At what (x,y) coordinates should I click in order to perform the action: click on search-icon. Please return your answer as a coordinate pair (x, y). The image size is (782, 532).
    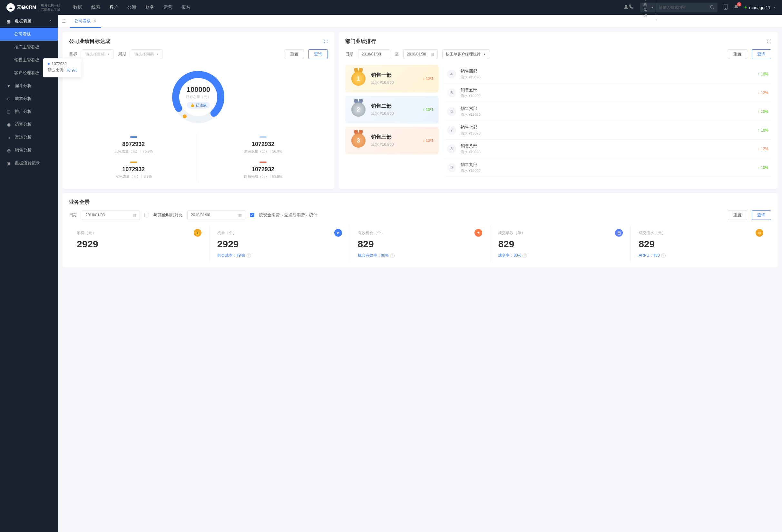
    Looking at the image, I should click on (712, 7).